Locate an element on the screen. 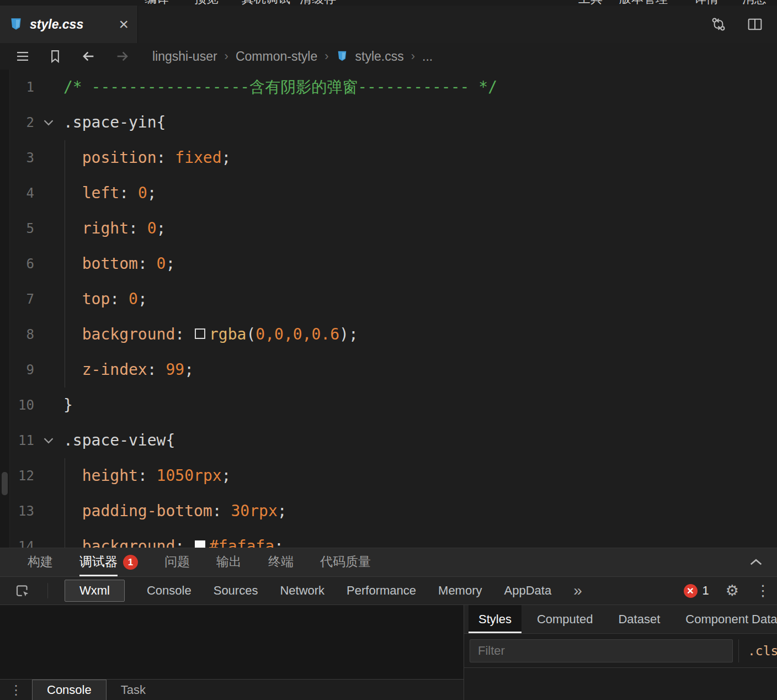  settings-gear-icon: ⚙ is located at coordinates (732, 591).